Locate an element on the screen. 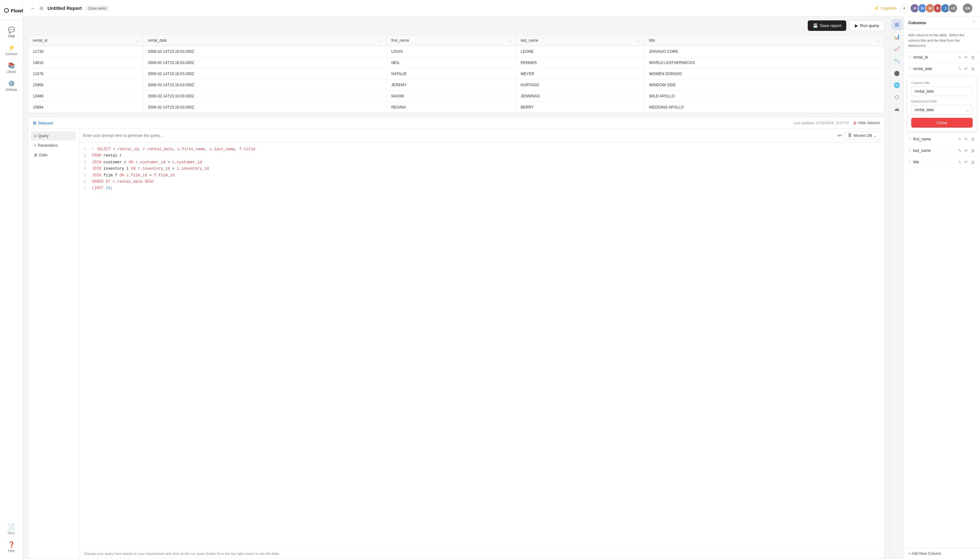  delete-column-last-name: 🗑 is located at coordinates (973, 150).